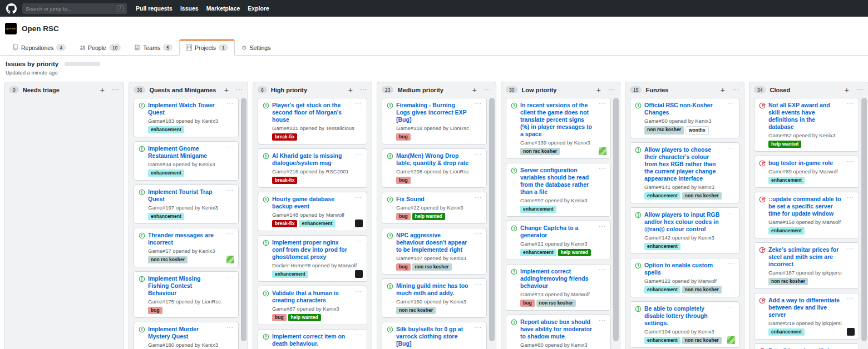 This screenshot has width=868, height=349. Describe the element at coordinates (683, 269) in the screenshot. I see `issue-title-link: Option to enable custom spells` at that location.